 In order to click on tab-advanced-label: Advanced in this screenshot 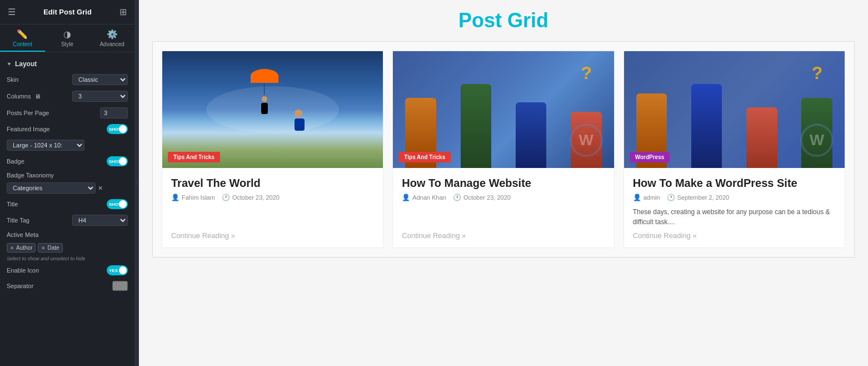, I will do `click(112, 44)`.